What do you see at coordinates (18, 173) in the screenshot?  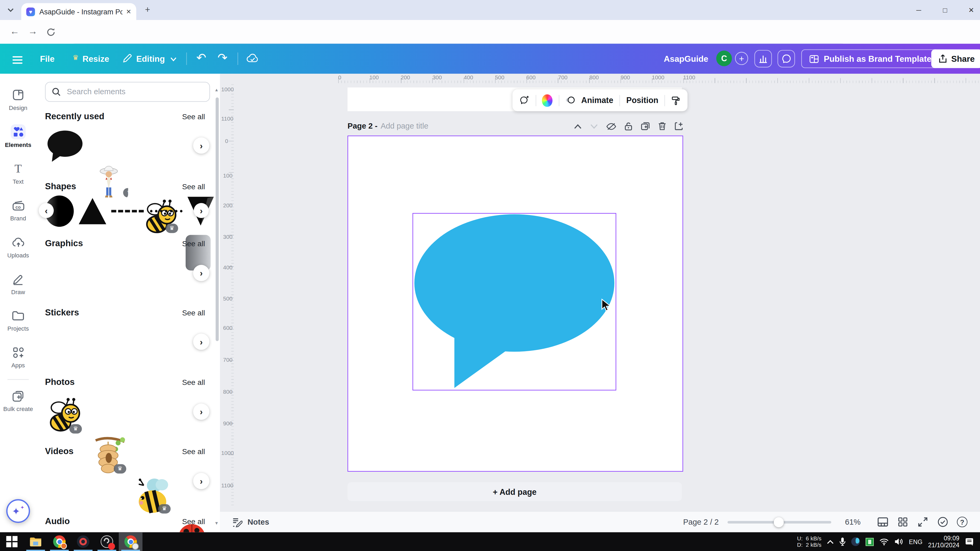 I see `sidebar-item-text: T Text` at bounding box center [18, 173].